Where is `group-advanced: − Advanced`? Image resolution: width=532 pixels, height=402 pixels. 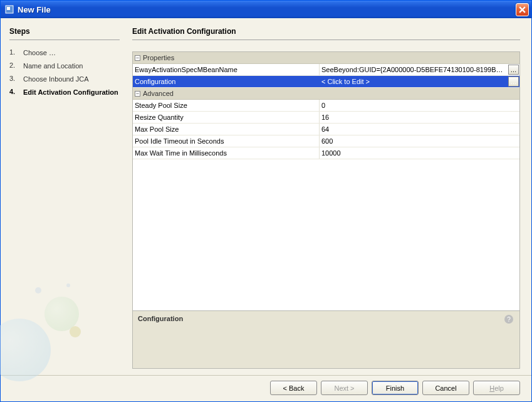 group-advanced: − Advanced is located at coordinates (326, 94).